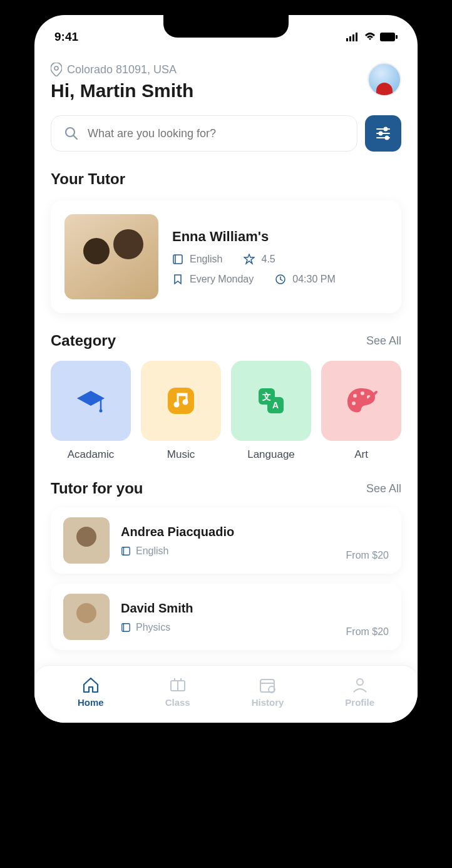 The height and width of the screenshot is (868, 452). Describe the element at coordinates (66, 37) in the screenshot. I see `status-time: 9:41` at that location.